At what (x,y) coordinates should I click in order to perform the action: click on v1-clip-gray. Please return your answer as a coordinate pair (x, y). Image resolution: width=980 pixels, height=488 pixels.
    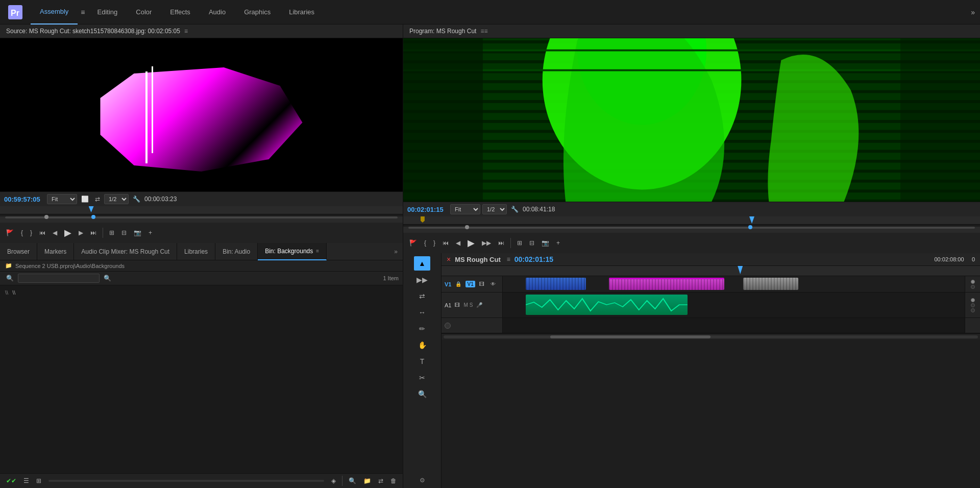
    Looking at the image, I should click on (771, 284).